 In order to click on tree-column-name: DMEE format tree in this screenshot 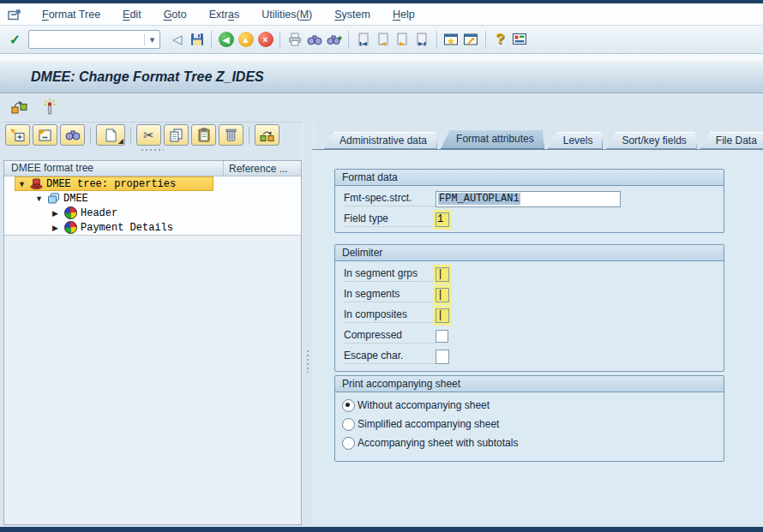, I will do `click(114, 168)`.